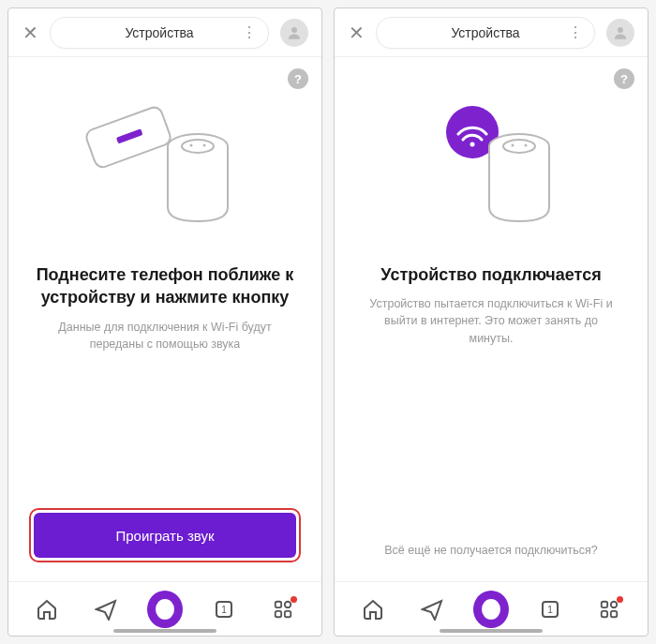 This screenshot has width=656, height=644. Describe the element at coordinates (165, 535) in the screenshot. I see `cta-highlight: Проиграть звук` at that location.